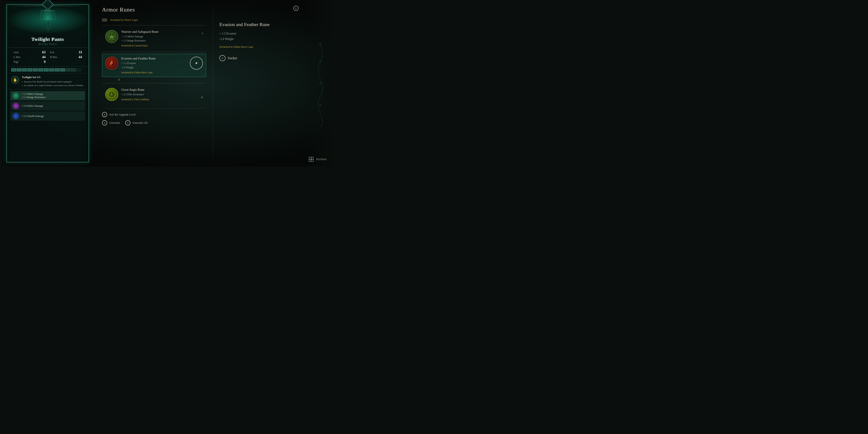  I want to click on wgt-value: 9, so click(44, 62).